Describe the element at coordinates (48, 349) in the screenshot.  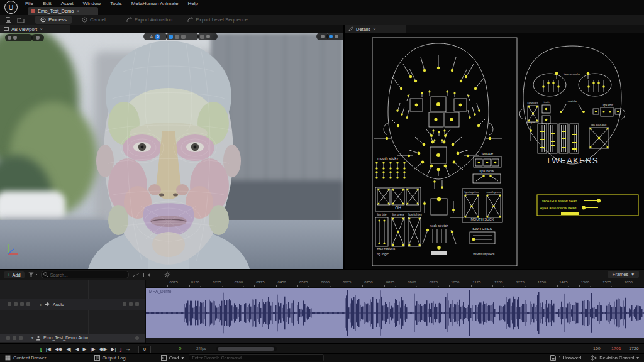
I see `to-front-button: |◀` at that location.